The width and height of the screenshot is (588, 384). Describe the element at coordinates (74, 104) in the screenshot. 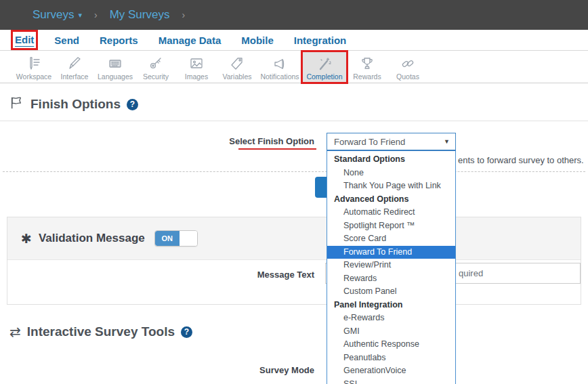

I see `finish-options-header: Finish Options ?` at that location.